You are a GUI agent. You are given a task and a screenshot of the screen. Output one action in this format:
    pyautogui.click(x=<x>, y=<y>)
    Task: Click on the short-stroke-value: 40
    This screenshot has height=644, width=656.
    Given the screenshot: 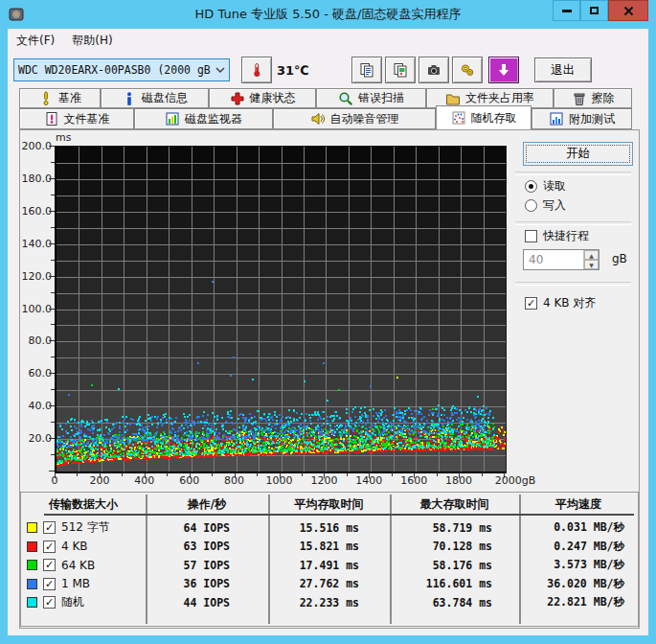 What is the action you would take?
    pyautogui.click(x=554, y=260)
    